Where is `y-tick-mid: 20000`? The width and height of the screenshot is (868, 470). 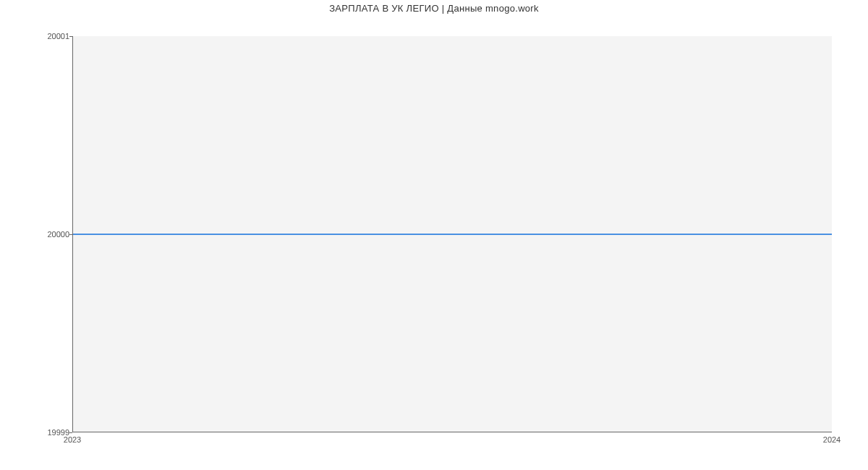
y-tick-mid: 20000 is located at coordinates (37, 234).